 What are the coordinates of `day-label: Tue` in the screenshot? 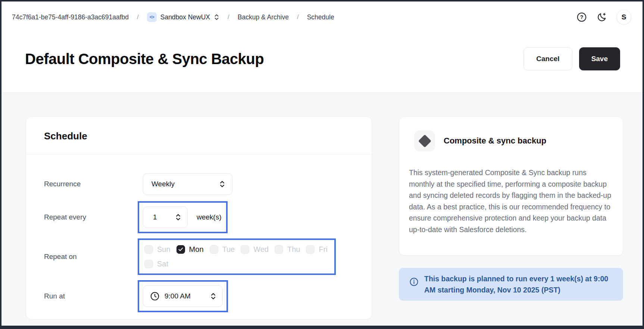 It's located at (229, 250).